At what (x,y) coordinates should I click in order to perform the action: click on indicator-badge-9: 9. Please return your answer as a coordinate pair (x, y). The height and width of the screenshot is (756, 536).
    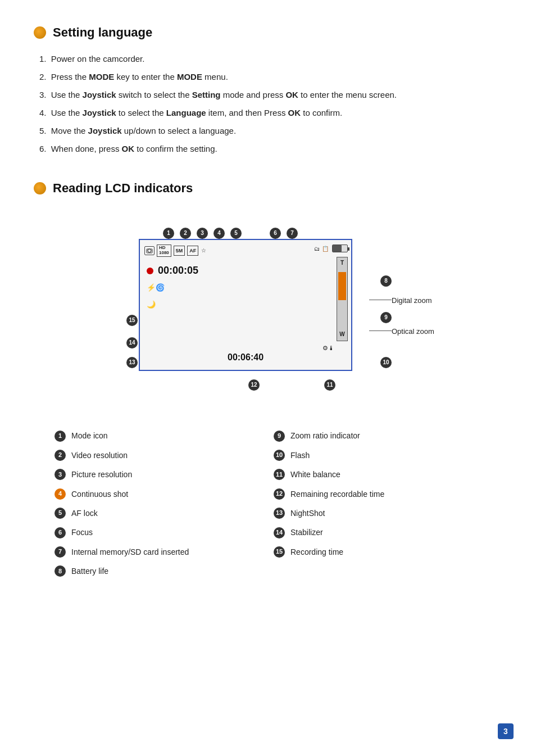
    Looking at the image, I should click on (279, 436).